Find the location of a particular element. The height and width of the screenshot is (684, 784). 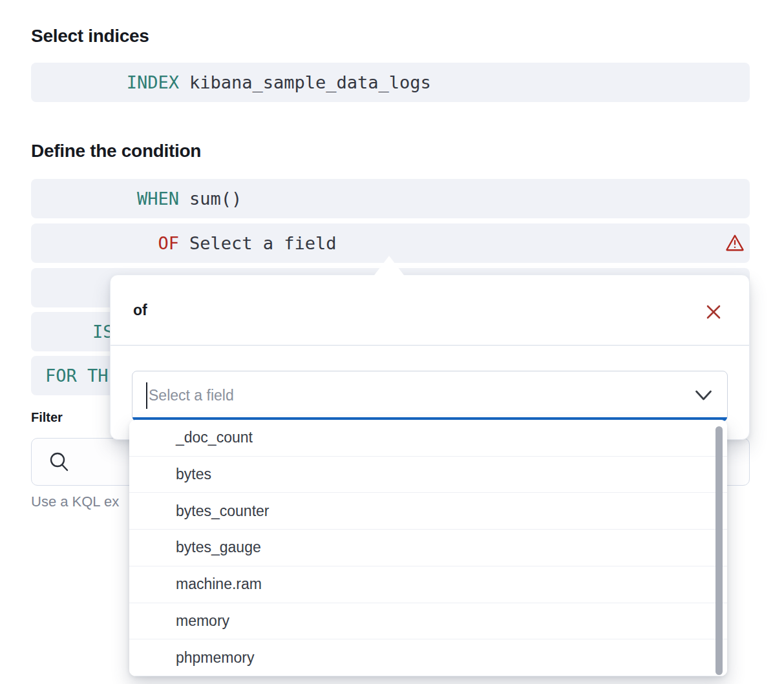

option-machine-ram: machine.ram is located at coordinates (428, 585).